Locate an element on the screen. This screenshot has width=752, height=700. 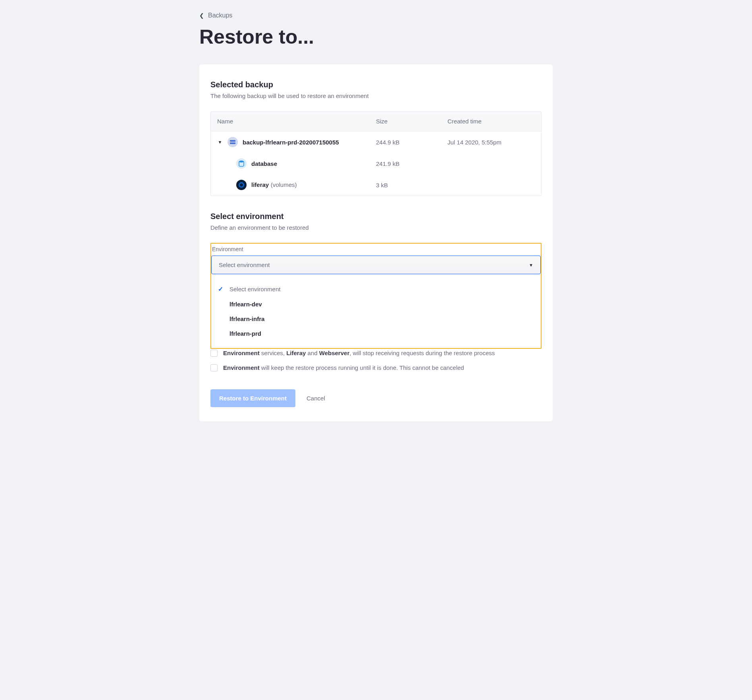
selected-backup-heading: Selected backup is located at coordinates (376, 85).